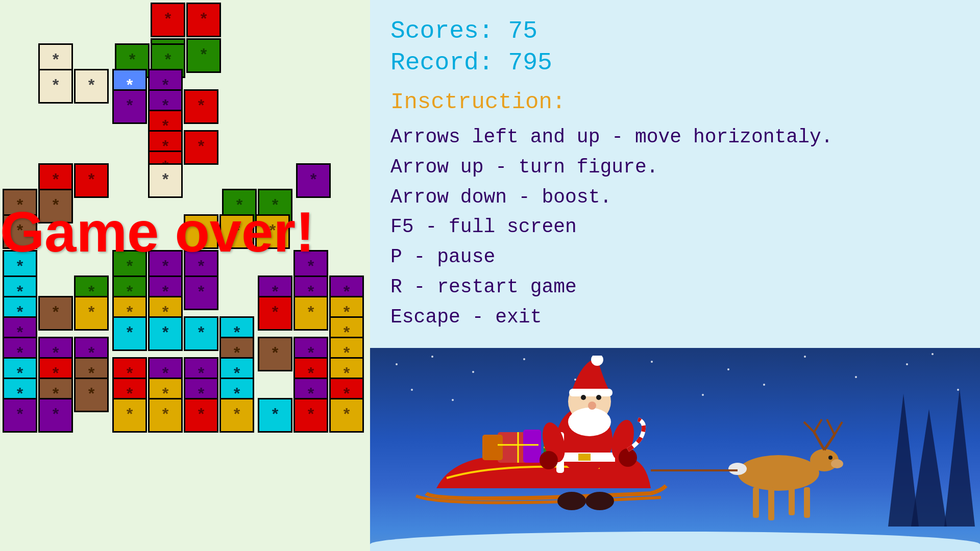 Image resolution: width=980 pixels, height=551 pixels. I want to click on record-display: Record: 795, so click(675, 63).